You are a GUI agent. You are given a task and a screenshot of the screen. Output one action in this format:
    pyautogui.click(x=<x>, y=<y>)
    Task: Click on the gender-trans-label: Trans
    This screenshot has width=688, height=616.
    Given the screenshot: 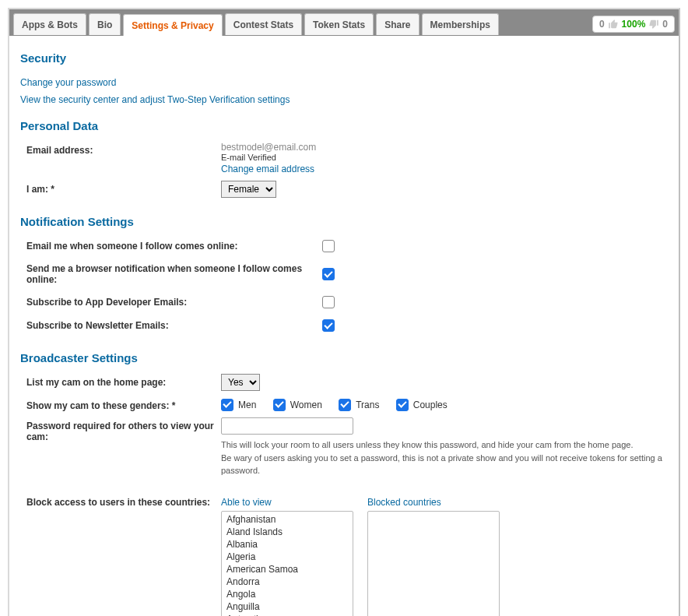 What is the action you would take?
    pyautogui.click(x=367, y=405)
    